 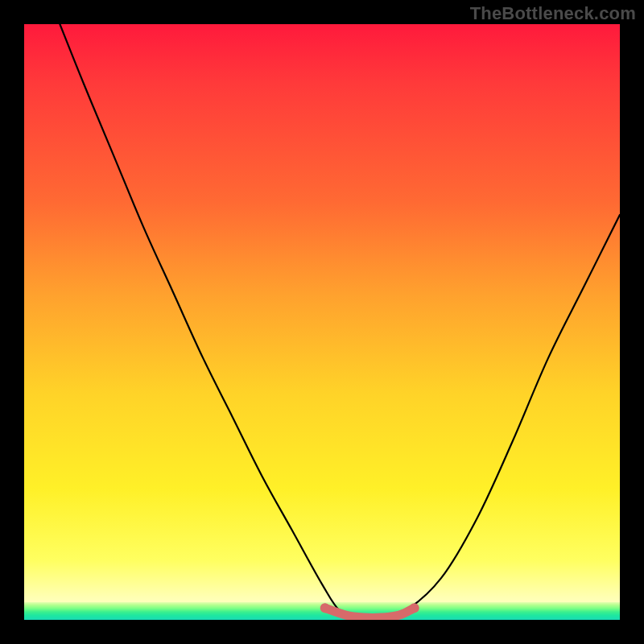 What do you see at coordinates (370, 613) in the screenshot?
I see `optimal-zone-line` at bounding box center [370, 613].